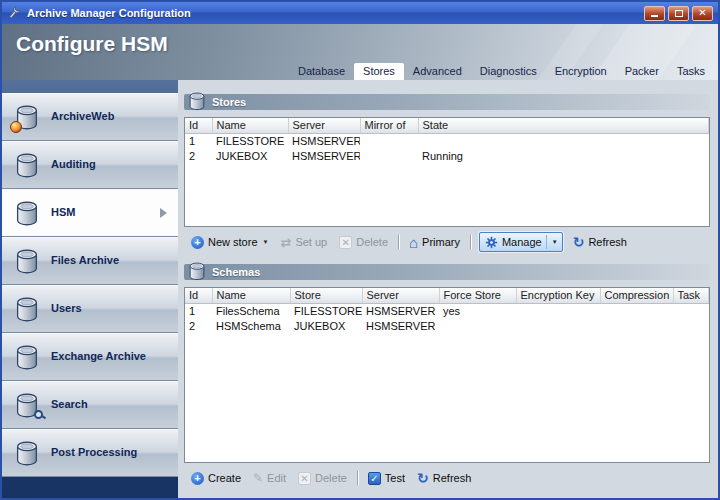 The height and width of the screenshot is (500, 720). I want to click on schemas-table: IdNameStoreServerForce StoreEncryption K…, so click(447, 310).